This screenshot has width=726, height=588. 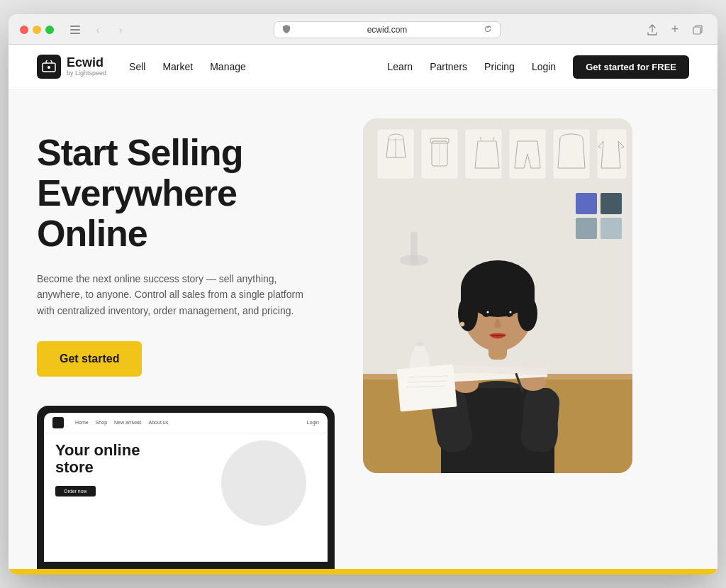 I want to click on nav-item-login: Login, so click(x=544, y=67).